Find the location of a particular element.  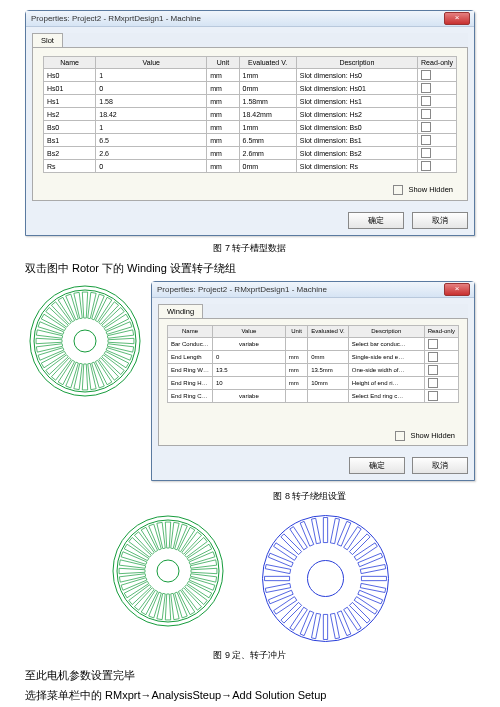

stator-lamination-figure is located at coordinates (85, 341).